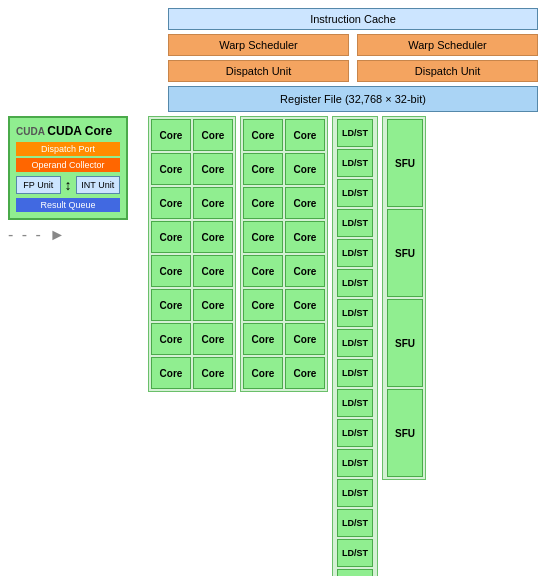 The image size is (546, 576). Describe the element at coordinates (98, 185) in the screenshot. I see `int-unit: INT Unit` at that location.